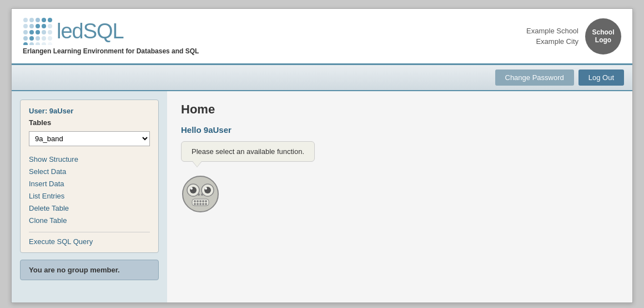 The width and height of the screenshot is (644, 308). Describe the element at coordinates (248, 151) in the screenshot. I see `instruction-text: Please select an available function.` at that location.